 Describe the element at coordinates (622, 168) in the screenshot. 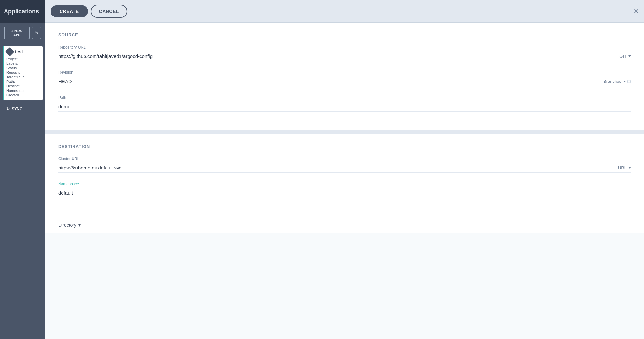

I see `url-label: URL` at that location.